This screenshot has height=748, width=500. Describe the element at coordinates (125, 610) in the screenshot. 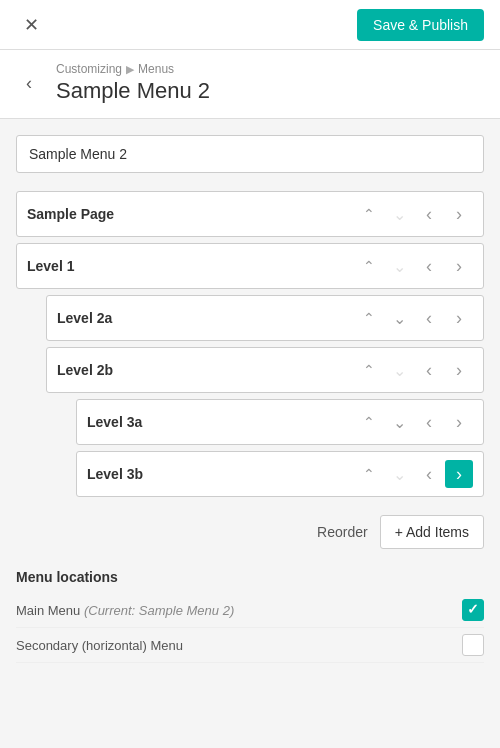

I see `location-label: Main Menu (Current: Sample Menu 2)` at that location.